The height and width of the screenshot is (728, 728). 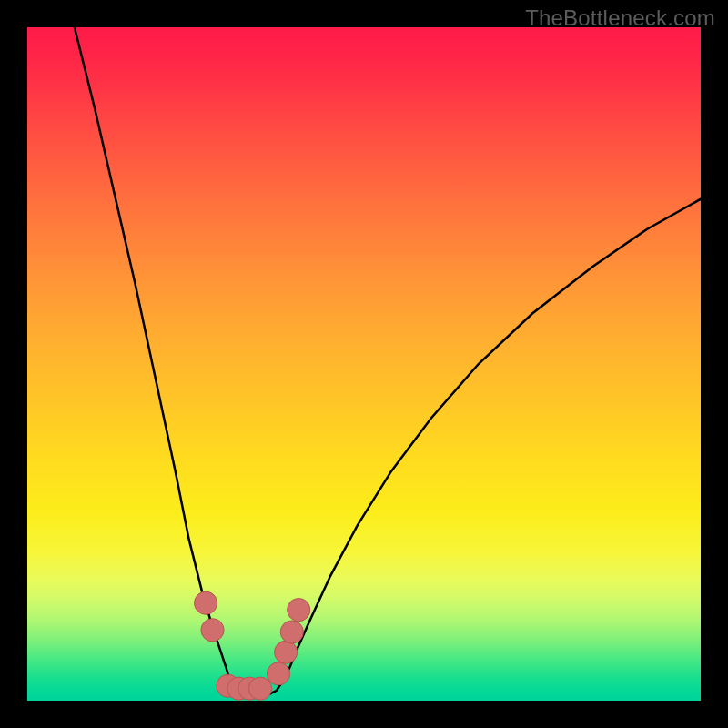 I want to click on watermark-text: TheBottleneck.com, so click(x=621, y=18).